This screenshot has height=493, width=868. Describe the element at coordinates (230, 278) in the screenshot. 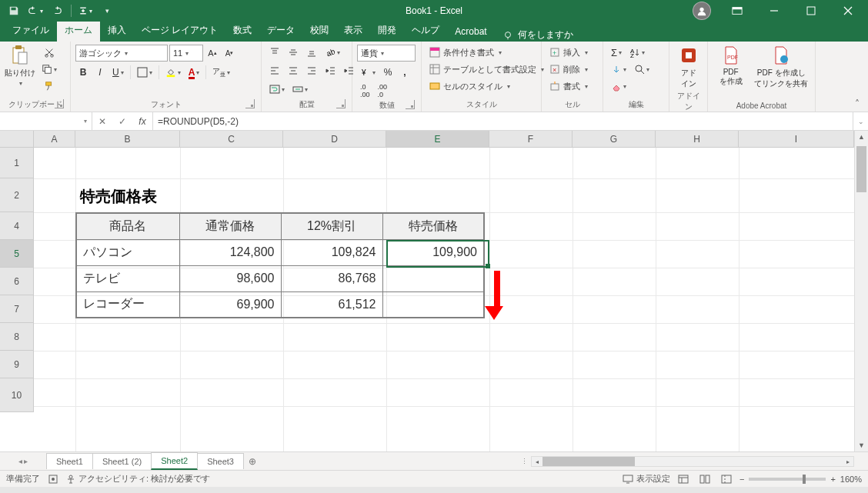

I see `cell-C6: 98,600` at that location.